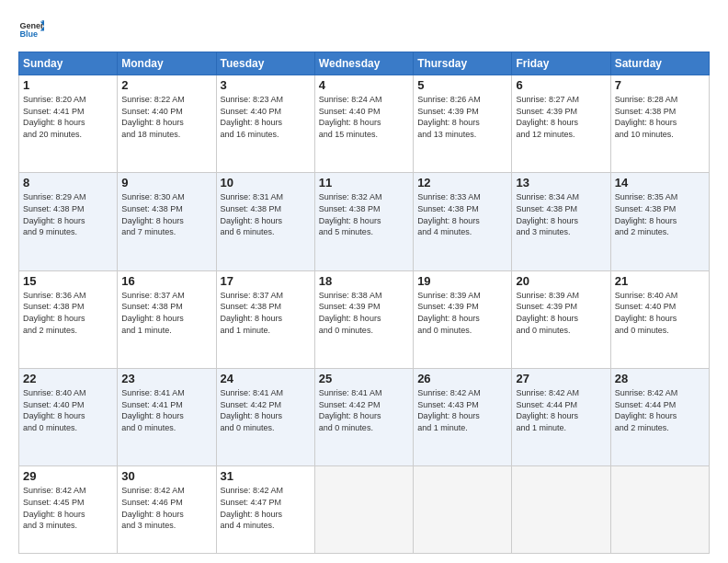  What do you see at coordinates (265, 510) in the screenshot?
I see `calendar-cell: 31Sunrise: 8:42 AM Sunset: 4:47 PM Dayli…` at bounding box center [265, 510].